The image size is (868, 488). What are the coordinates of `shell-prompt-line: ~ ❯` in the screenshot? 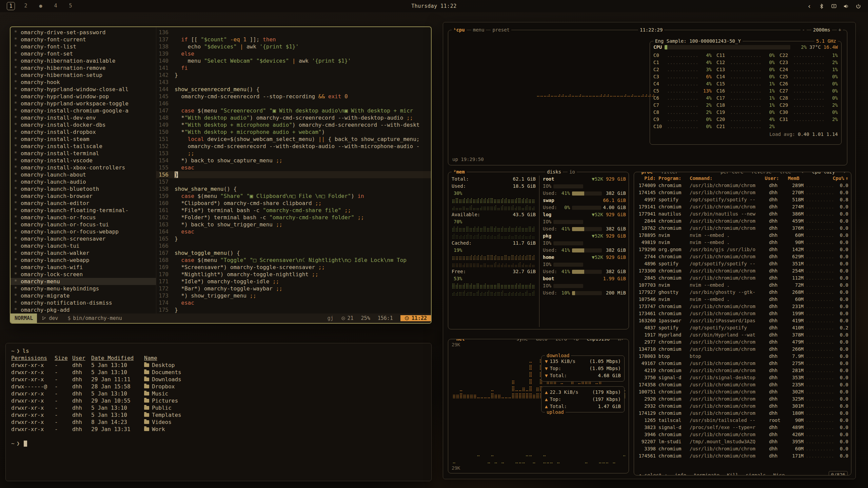 It's located at (218, 443).